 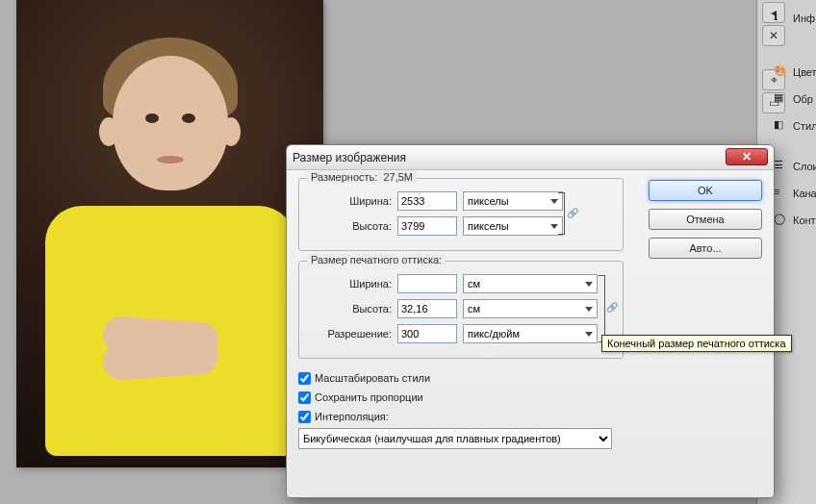 What do you see at coordinates (747, 157) in the screenshot?
I see `close-button: ✕` at bounding box center [747, 157].